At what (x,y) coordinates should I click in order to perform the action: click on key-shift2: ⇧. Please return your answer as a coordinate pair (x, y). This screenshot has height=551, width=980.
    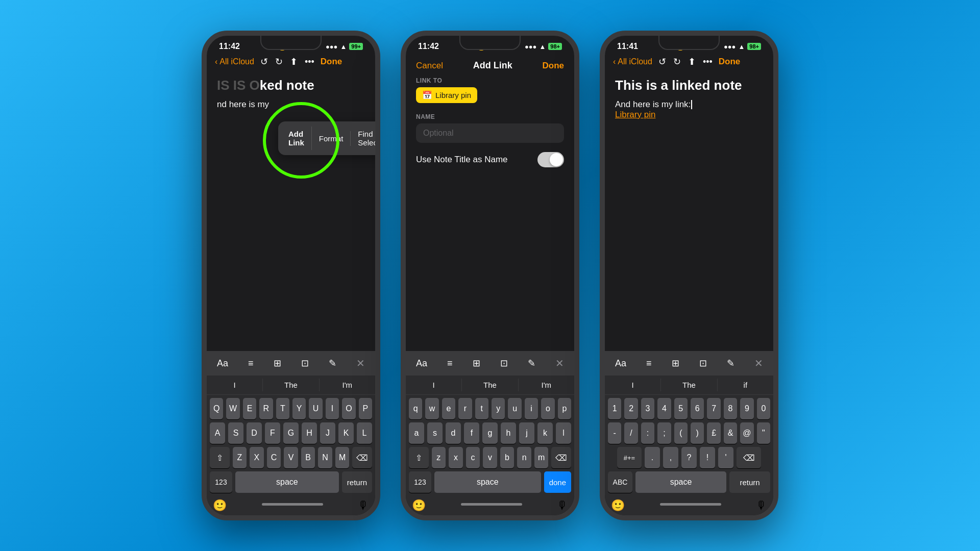
    Looking at the image, I should click on (419, 458).